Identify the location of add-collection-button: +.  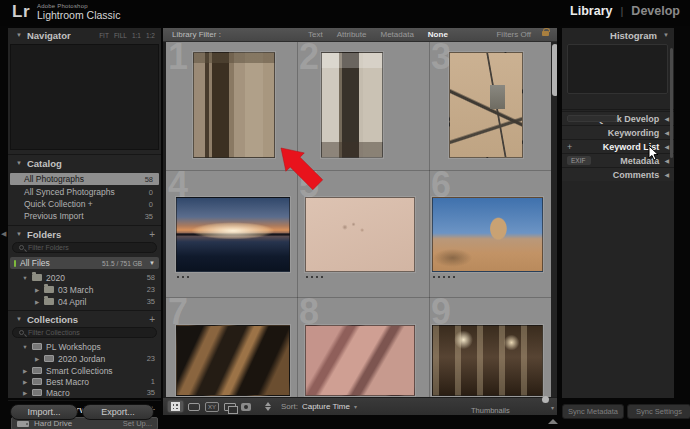
(152, 320).